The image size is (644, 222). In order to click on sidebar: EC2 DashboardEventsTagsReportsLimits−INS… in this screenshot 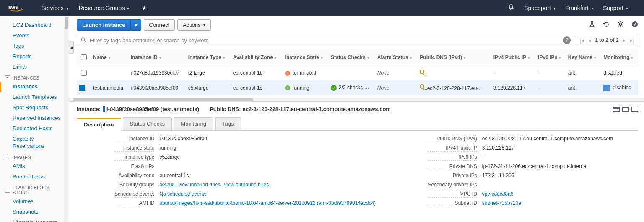, I will do `click(34, 119)`.